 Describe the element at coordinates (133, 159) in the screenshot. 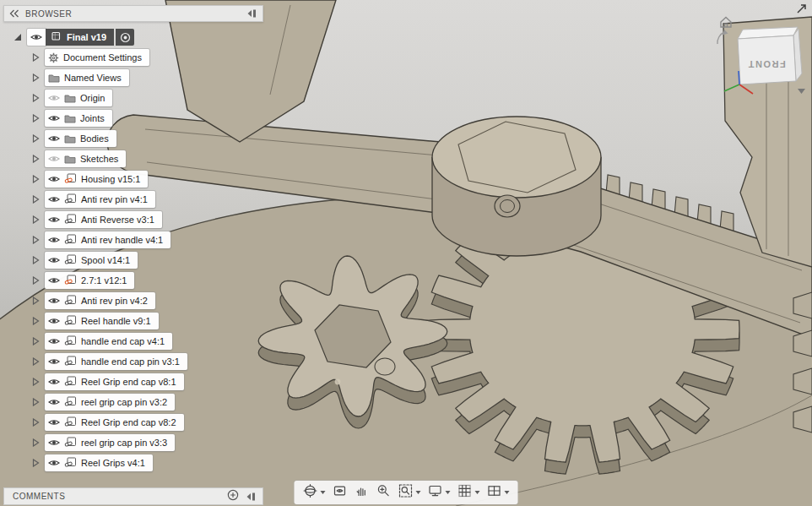

I see `tree-row-sketches: Sketches` at that location.